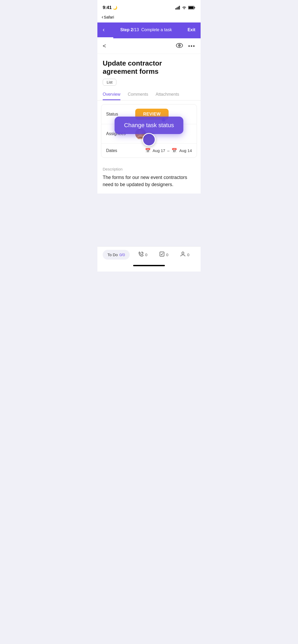  Describe the element at coordinates (178, 8) in the screenshot. I see `signal-icon` at that location.